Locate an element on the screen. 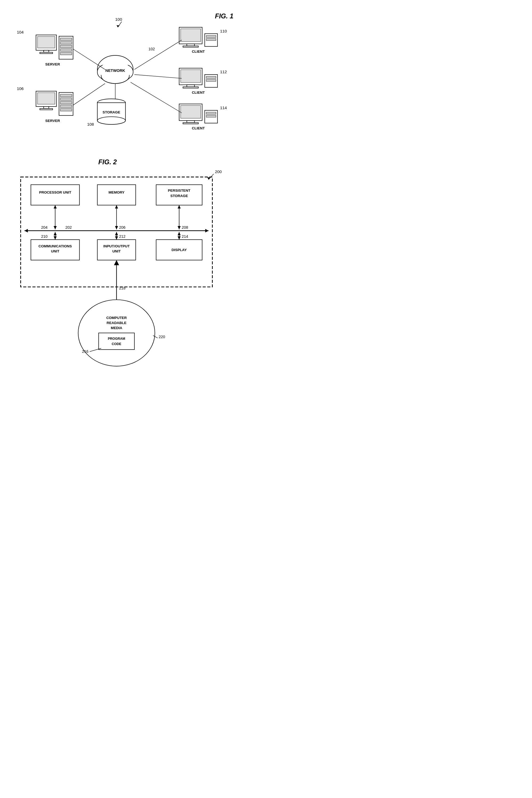 This screenshot has width=532, height=798. svg-text: MEDIA is located at coordinates (117, 328).